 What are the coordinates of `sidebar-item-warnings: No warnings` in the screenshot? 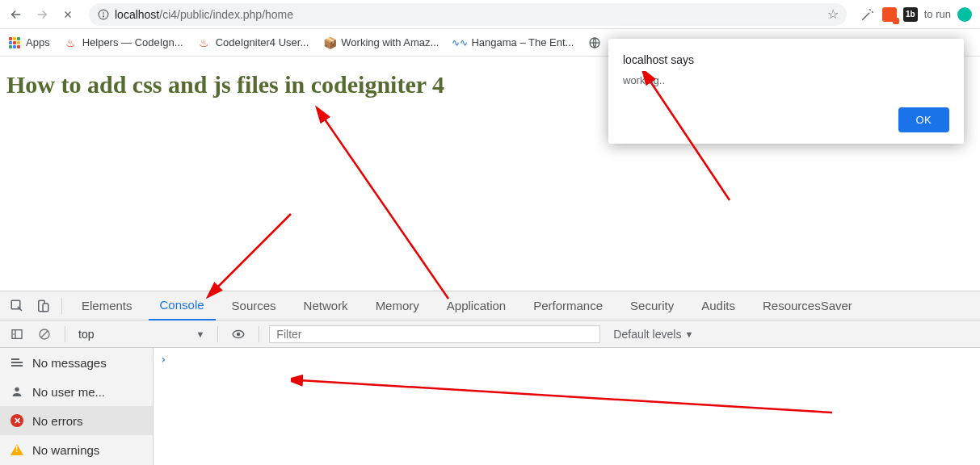 It's located at (76, 450).